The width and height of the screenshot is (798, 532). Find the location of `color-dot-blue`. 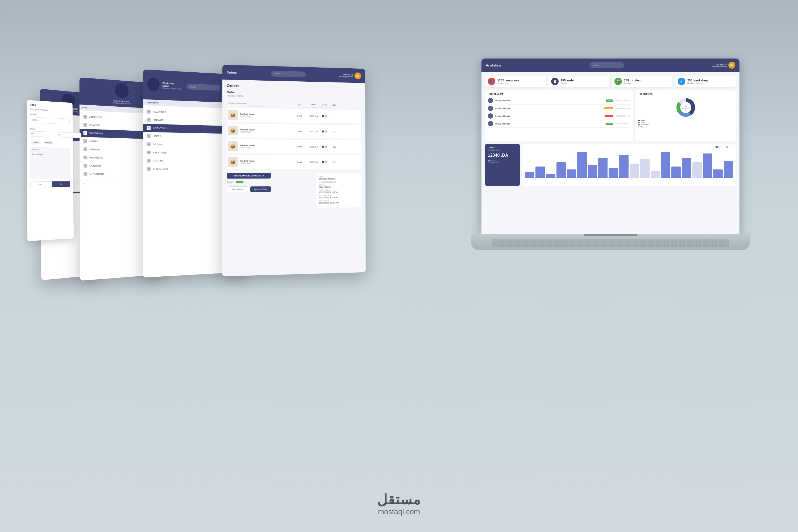

color-dot-blue is located at coordinates (323, 116).